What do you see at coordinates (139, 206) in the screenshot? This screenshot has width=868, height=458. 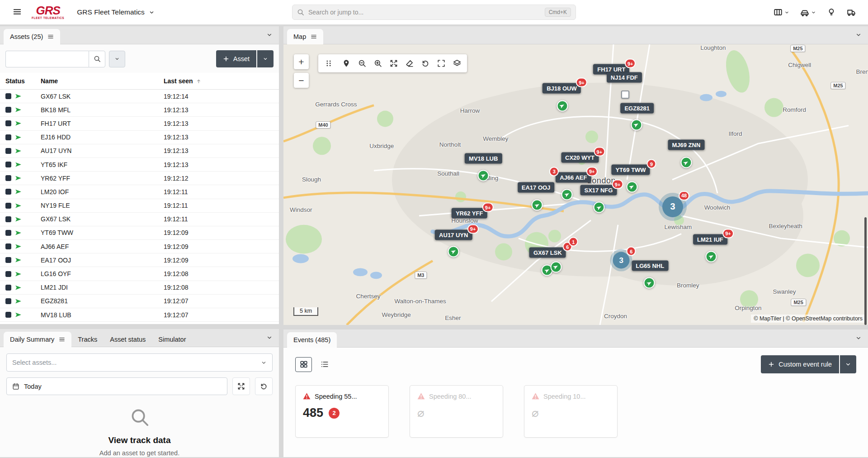 I see `asset-row: NY19 FLE19:12:11` at bounding box center [139, 206].